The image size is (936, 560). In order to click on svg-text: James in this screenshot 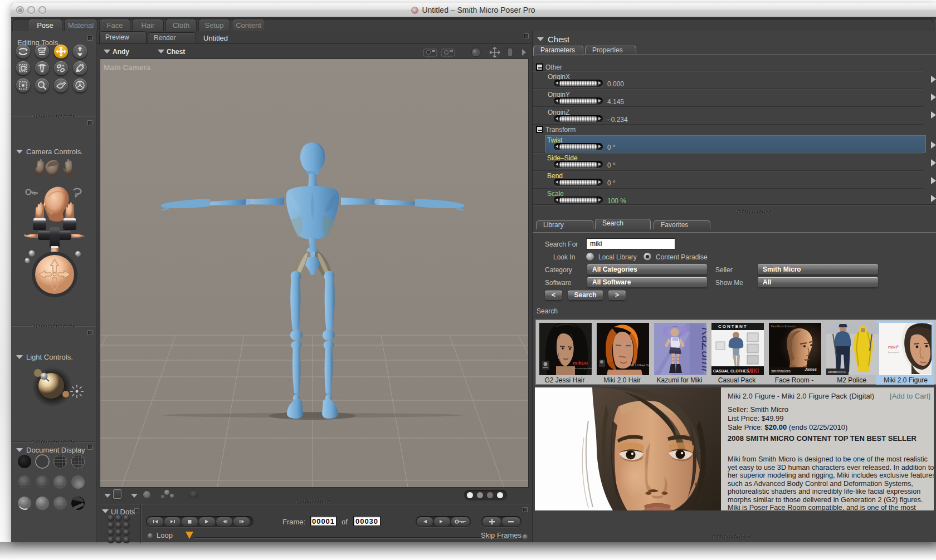, I will do `click(811, 370)`.